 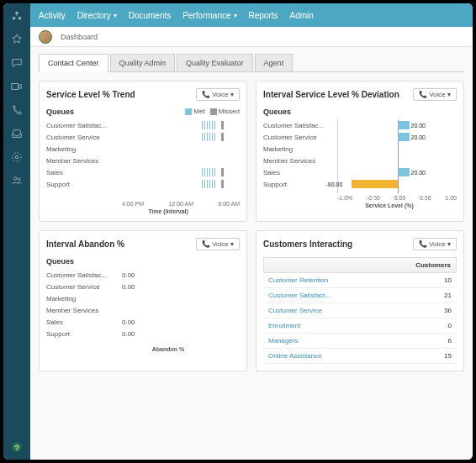 I want to click on help-icon: ?, so click(x=17, y=447).